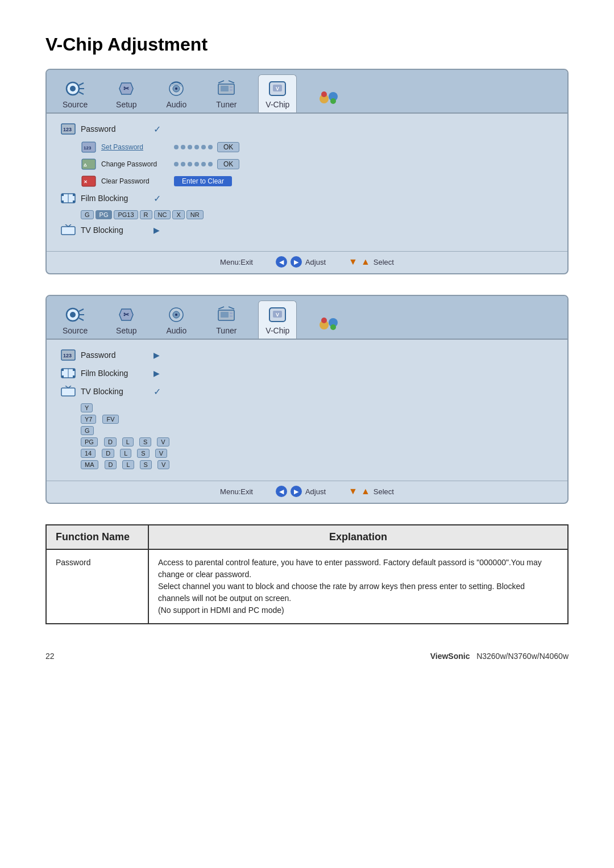  What do you see at coordinates (307, 262) in the screenshot?
I see `panel-1-footer: Menu:Exit ◀ ▶ Adjust ▼ ▲ Select` at bounding box center [307, 262].